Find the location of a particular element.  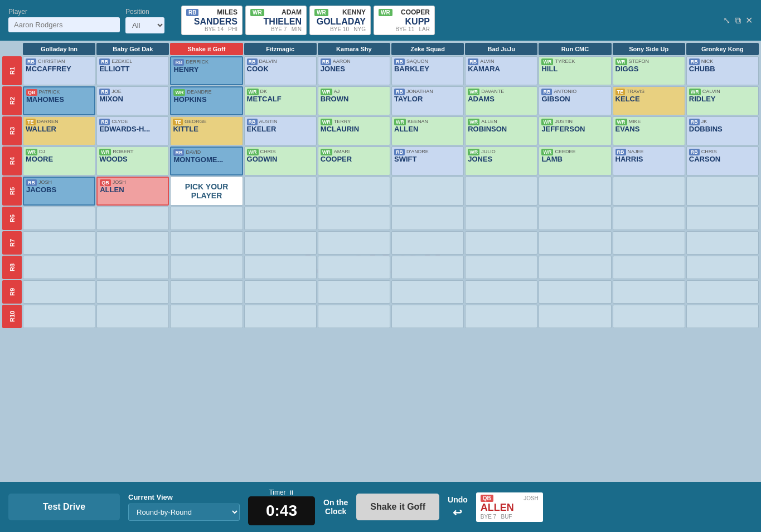

player-cell: WR KEENAN ALLEN is located at coordinates (428, 131).